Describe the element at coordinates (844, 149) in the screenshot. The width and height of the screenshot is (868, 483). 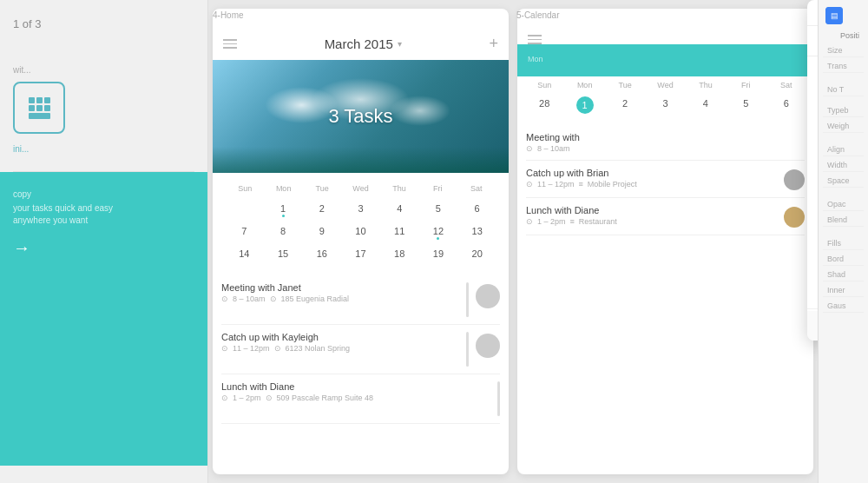
I see `align-label: Align` at that location.